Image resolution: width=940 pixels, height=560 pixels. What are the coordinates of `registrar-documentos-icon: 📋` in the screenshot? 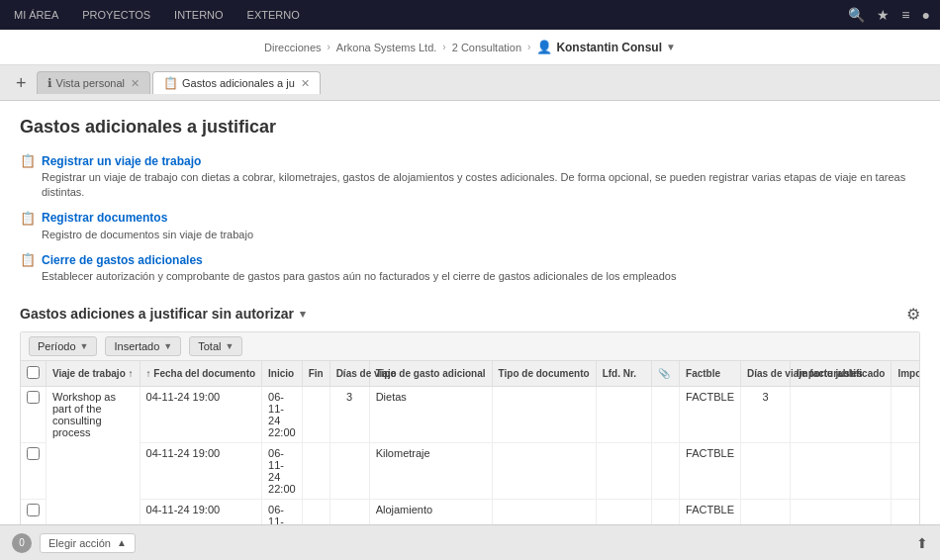 It's located at (28, 218).